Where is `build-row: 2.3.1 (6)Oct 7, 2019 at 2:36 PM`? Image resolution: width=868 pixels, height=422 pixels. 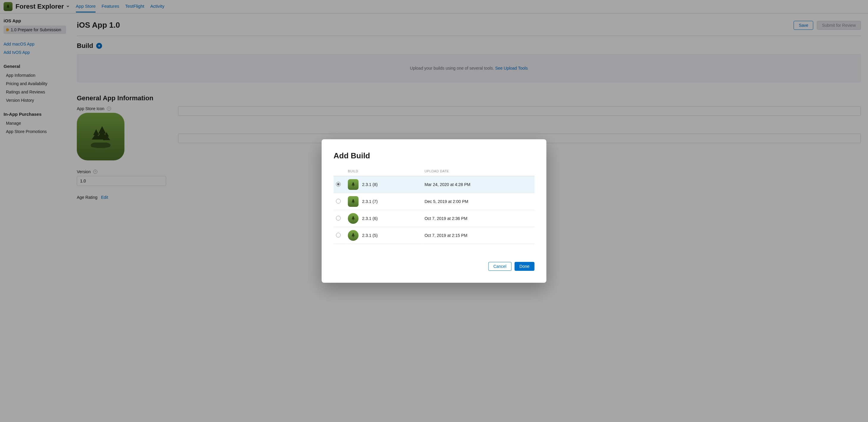
build-row: 2.3.1 (6)Oct 7, 2019 at 2:36 PM is located at coordinates (434, 219).